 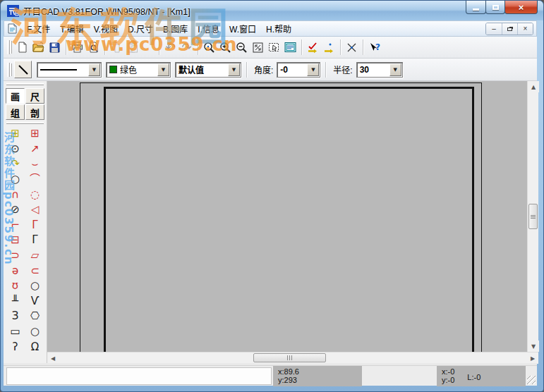 What do you see at coordinates (175, 28) in the screenshot?
I see `menu-library: B.图库` at bounding box center [175, 28].